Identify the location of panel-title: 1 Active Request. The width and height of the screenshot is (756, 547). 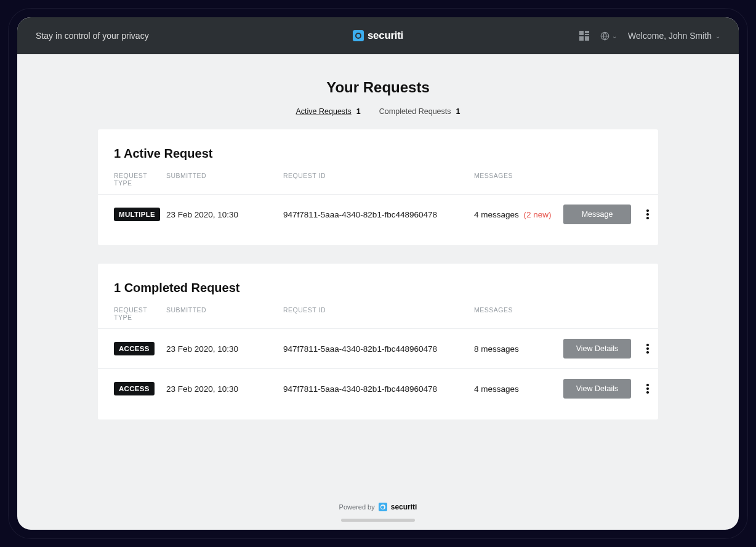
(378, 159).